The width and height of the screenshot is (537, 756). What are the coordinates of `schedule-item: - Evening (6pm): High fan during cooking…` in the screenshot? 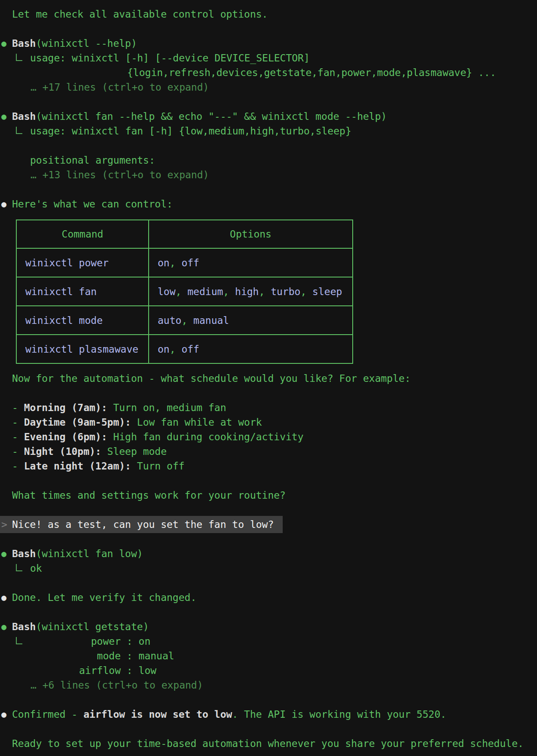 It's located at (268, 437).